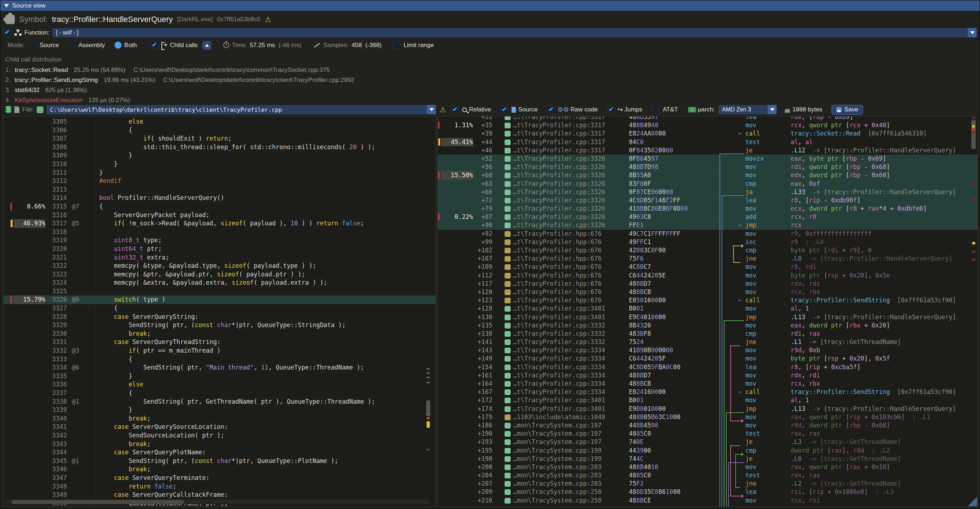 The height and width of the screenshot is (509, 980). What do you see at coordinates (972, 501) in the screenshot?
I see `resize-grip` at bounding box center [972, 501].